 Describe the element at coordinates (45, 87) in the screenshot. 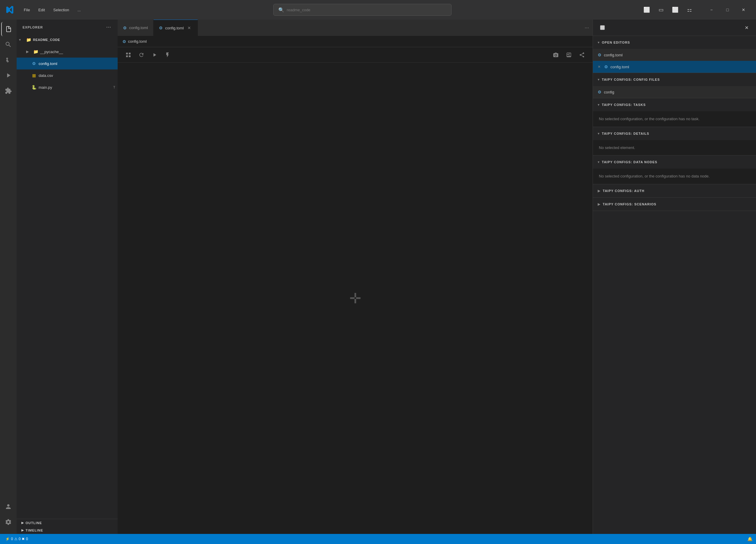

I see `tree-item-label: main.py` at that location.